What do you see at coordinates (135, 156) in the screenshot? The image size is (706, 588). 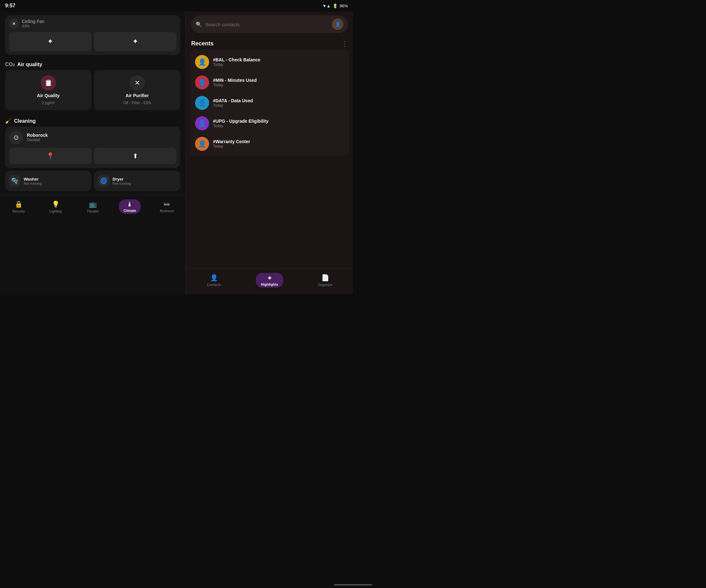 I see `roborock-send-button: ⬆` at bounding box center [135, 156].